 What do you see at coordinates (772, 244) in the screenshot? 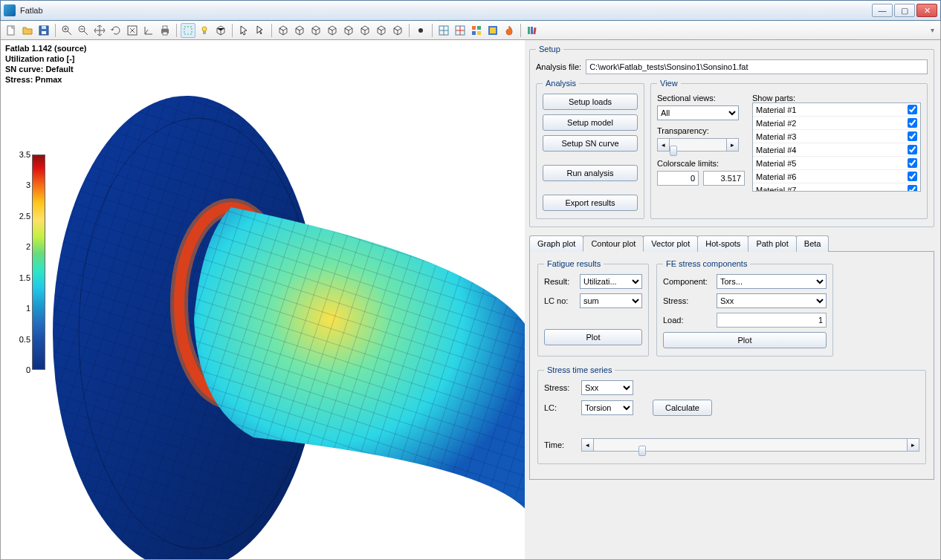
I see `tab-path-plot: Path plot` at bounding box center [772, 244].